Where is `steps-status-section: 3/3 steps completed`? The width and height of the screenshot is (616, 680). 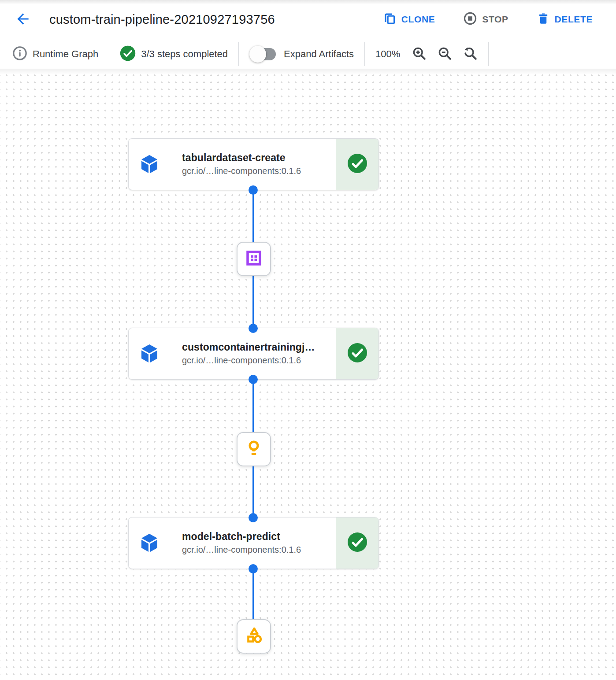 steps-status-section: 3/3 steps completed is located at coordinates (174, 54).